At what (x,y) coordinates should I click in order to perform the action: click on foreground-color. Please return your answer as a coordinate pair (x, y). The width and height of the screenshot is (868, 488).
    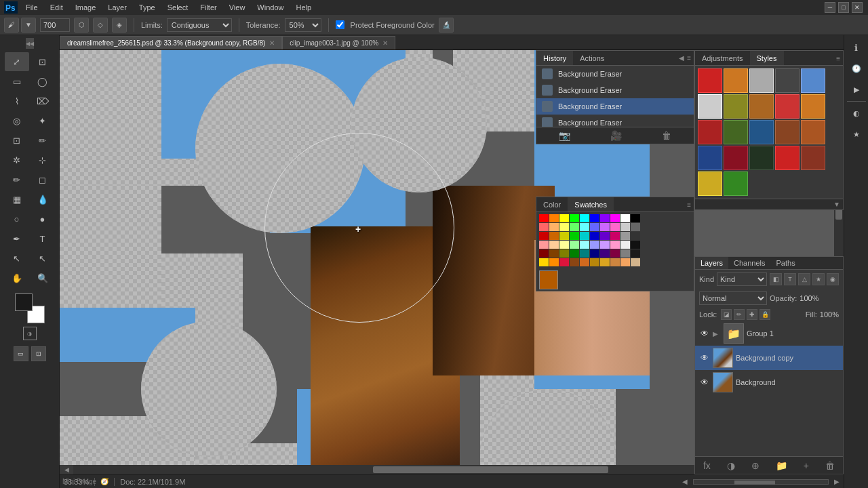
    Looking at the image, I should click on (24, 302).